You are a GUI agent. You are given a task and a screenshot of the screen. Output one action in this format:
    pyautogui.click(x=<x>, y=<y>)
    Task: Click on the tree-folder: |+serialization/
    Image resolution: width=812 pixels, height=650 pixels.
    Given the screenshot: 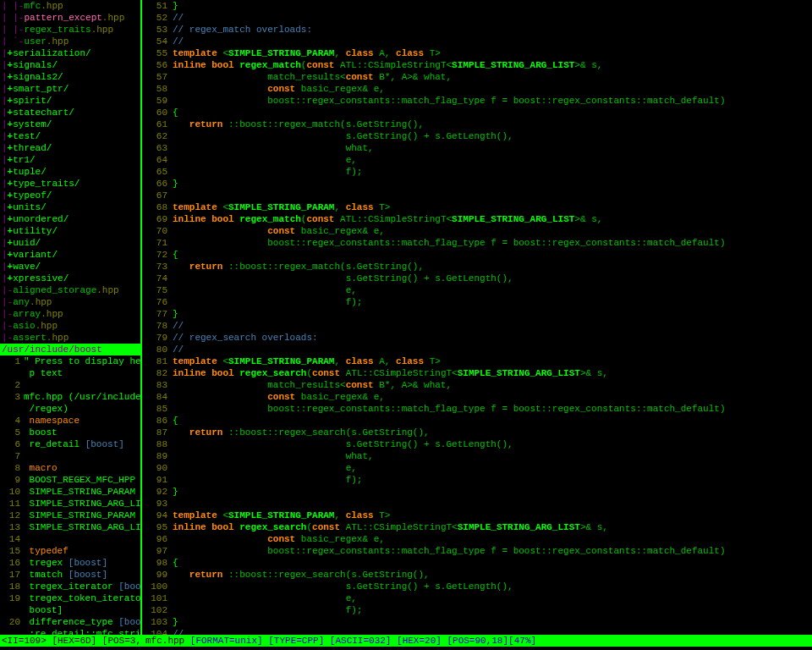 What is the action you would take?
    pyautogui.click(x=70, y=53)
    